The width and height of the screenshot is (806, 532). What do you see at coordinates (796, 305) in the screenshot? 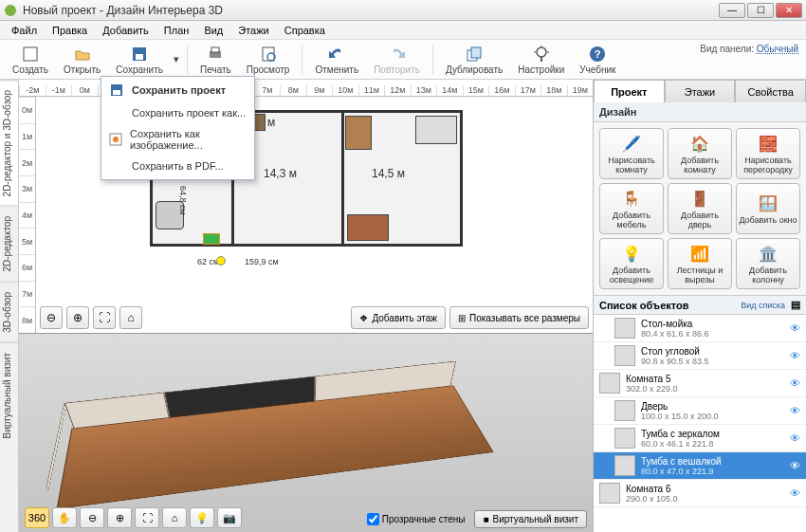
I see `list-options-icon: ▤` at bounding box center [796, 305].